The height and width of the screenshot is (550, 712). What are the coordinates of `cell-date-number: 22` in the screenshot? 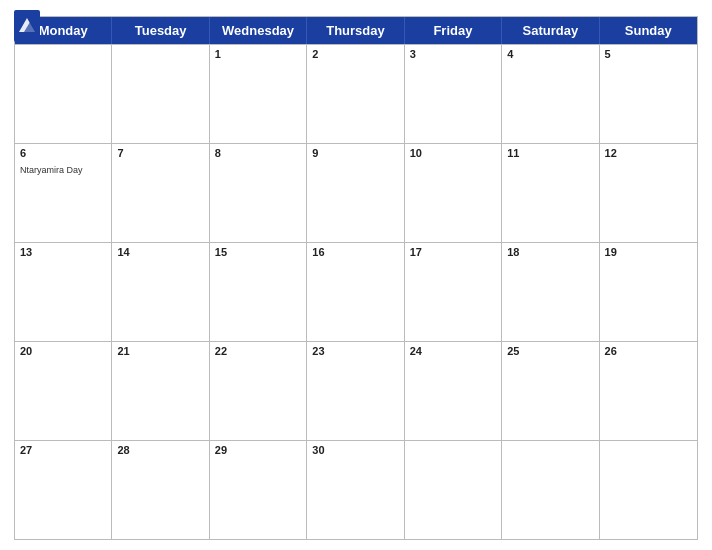 It's located at (258, 351).